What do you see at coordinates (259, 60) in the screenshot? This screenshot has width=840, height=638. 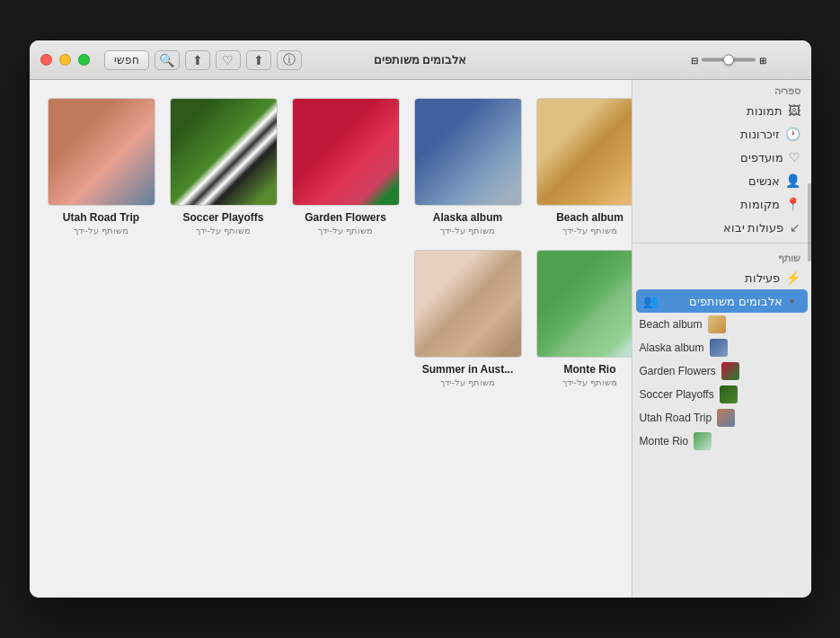 I see `export-icon: ⬆` at bounding box center [259, 60].